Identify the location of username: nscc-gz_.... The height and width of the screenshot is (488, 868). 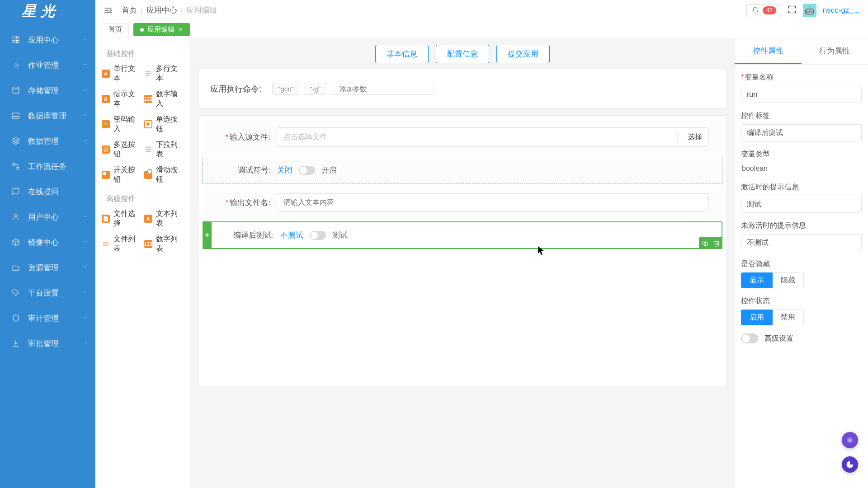
(841, 10).